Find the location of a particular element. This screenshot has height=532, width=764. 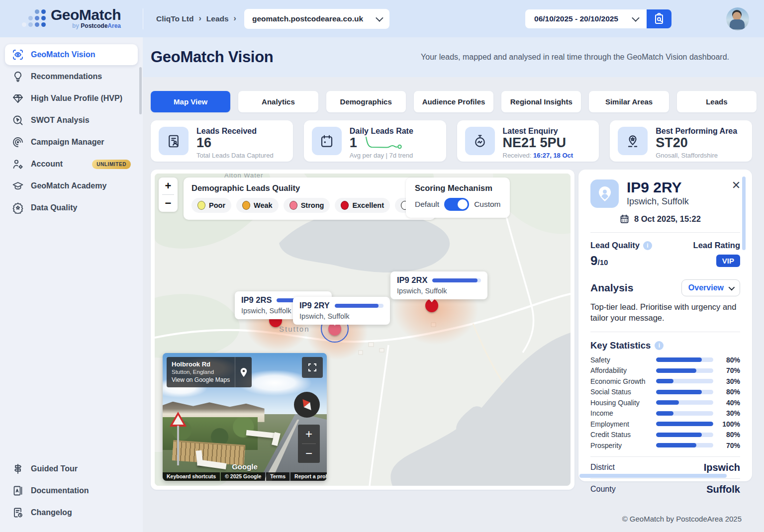

magnifier-cursor-icon is located at coordinates (18, 120).